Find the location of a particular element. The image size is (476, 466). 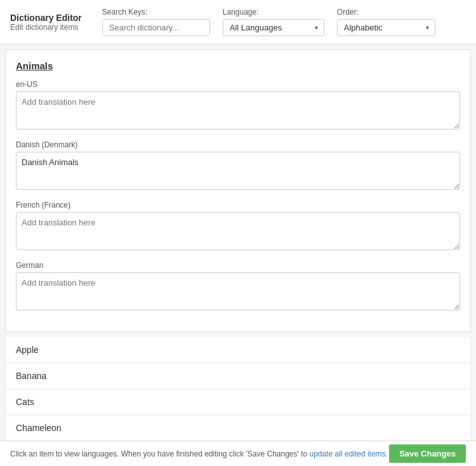

header: Dictionary Editor Edit dictionary items … is located at coordinates (238, 22).